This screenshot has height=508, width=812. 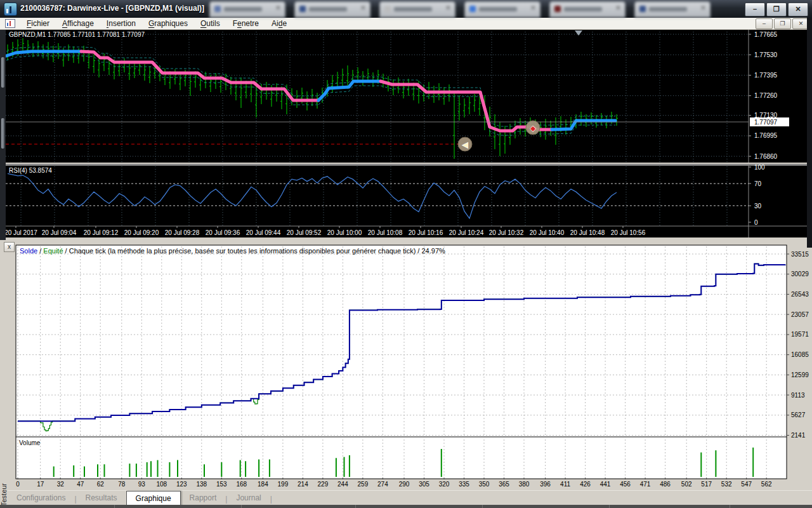 I want to click on minimize-button: –, so click(x=755, y=10).